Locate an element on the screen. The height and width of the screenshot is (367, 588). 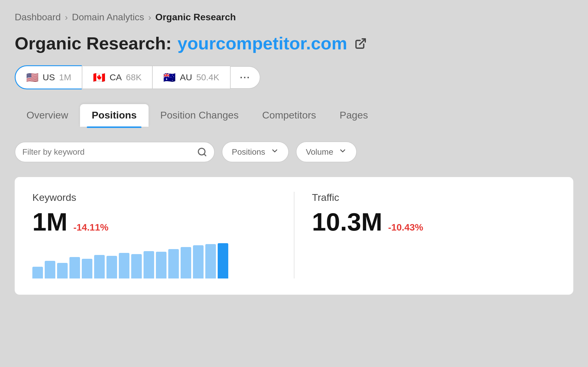
country-btn-ca: 🇨🇦 CA 68K is located at coordinates (117, 77).